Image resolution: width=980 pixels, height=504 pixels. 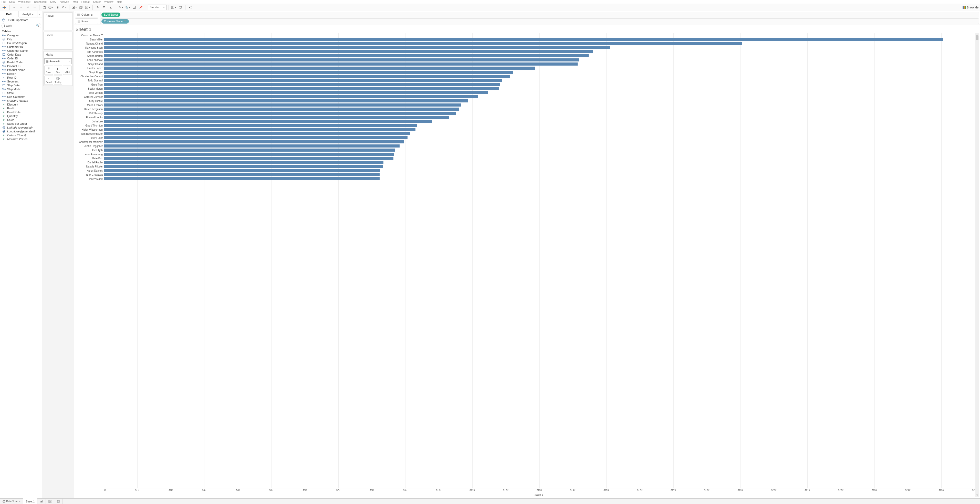 I want to click on field-region: AbcRegion, so click(x=21, y=74).